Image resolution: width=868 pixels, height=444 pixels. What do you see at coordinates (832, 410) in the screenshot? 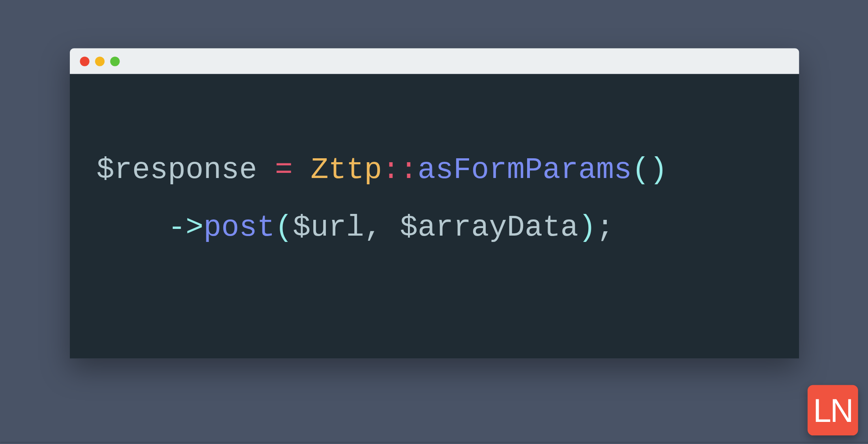
I see `brand-logo: LN` at bounding box center [832, 410].